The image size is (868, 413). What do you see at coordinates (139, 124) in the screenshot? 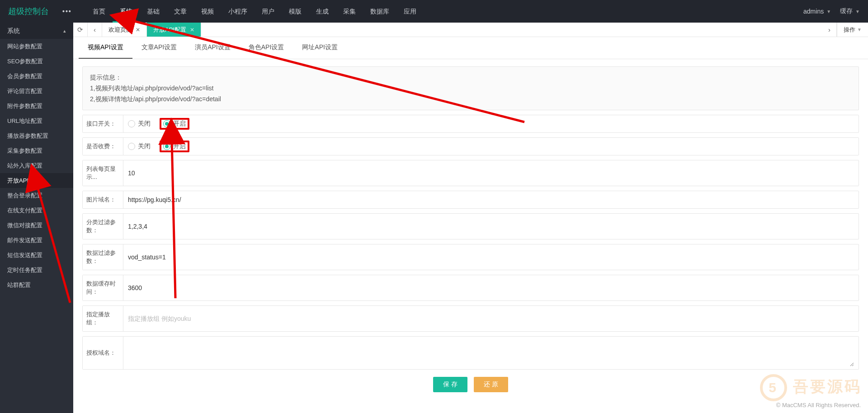
I see `radio-switch-close: 关闭` at bounding box center [139, 124].